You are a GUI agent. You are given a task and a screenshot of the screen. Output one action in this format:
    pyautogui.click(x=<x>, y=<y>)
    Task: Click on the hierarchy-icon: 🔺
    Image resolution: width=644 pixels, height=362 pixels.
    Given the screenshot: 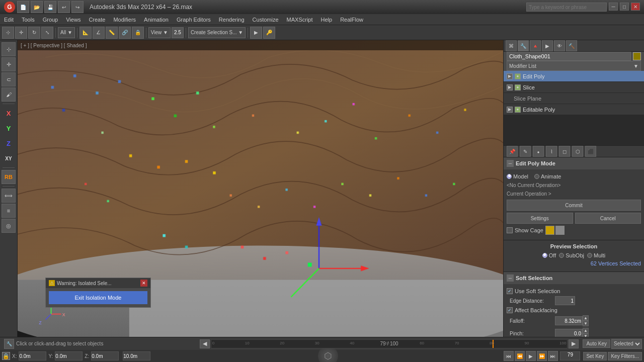 What is the action you would take?
    pyautogui.click(x=535, y=46)
    